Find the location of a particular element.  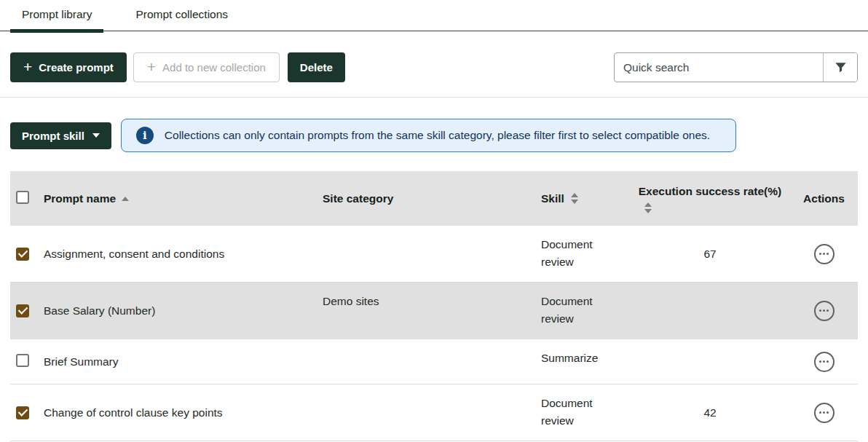

create-prompt-button: + Create prompt is located at coordinates (68, 67).